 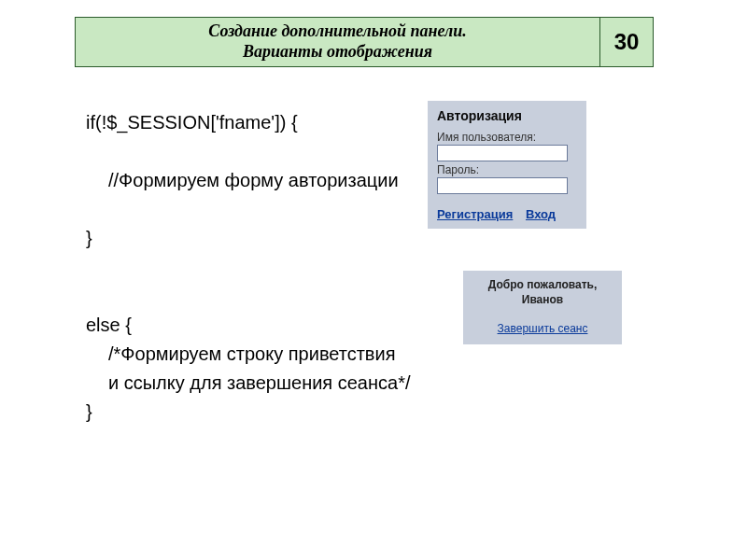 I want to click on password-input, so click(x=502, y=186).